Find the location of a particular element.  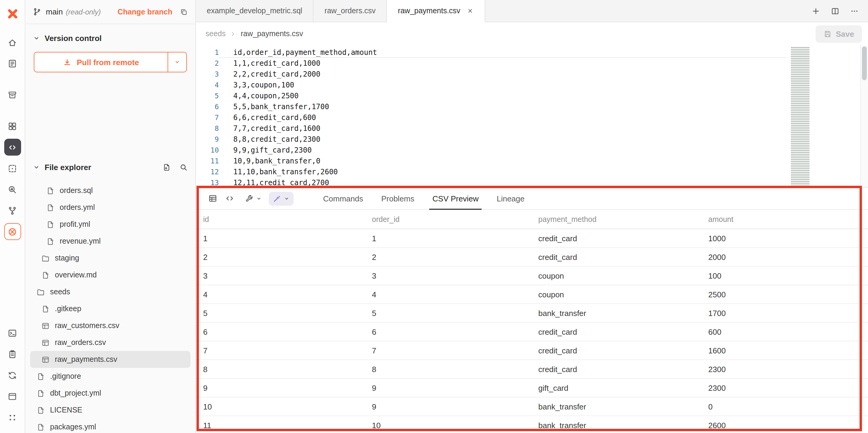

table-cell: 7 is located at coordinates (280, 350).